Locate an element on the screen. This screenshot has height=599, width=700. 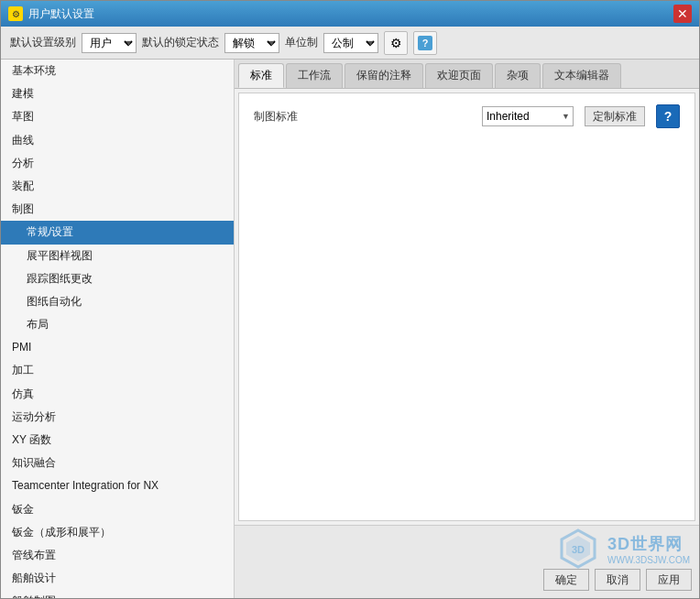
tree-item-routing: 管线布置 is located at coordinates (117, 555).